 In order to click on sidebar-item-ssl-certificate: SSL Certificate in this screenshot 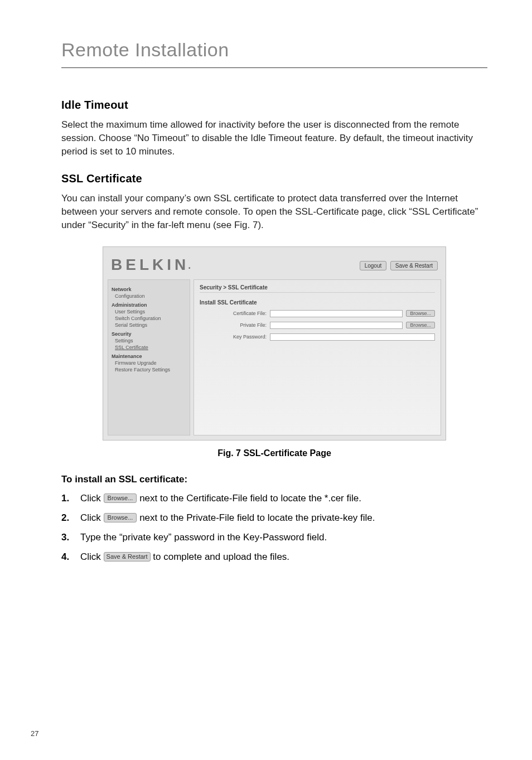, I will do `click(151, 347)`.